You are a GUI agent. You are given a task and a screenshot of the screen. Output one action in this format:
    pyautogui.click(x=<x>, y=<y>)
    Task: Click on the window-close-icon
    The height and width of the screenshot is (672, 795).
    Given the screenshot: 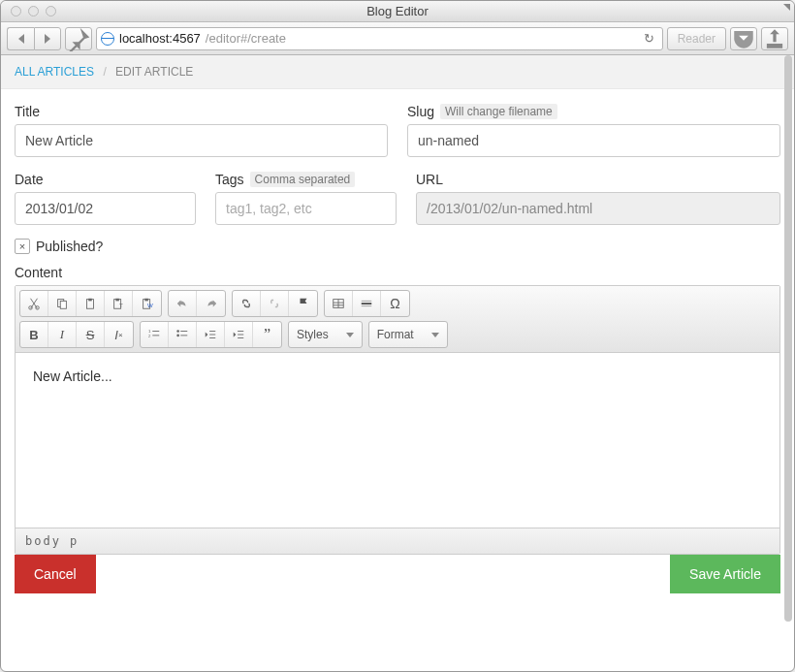 What is the action you would take?
    pyautogui.click(x=16, y=12)
    